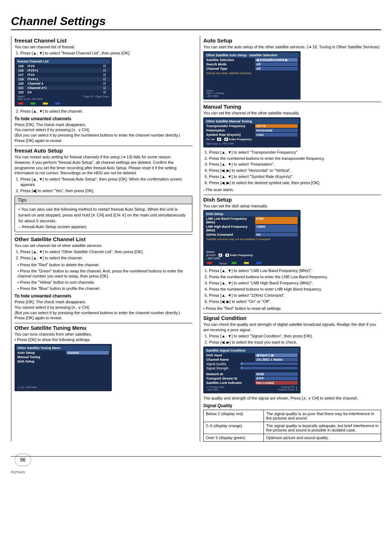 Image resolution: width=392 pixels, height=555 pixels. I want to click on text-hide-body: Press [OK]. The check mark disappears. Y…, so click(103, 133).